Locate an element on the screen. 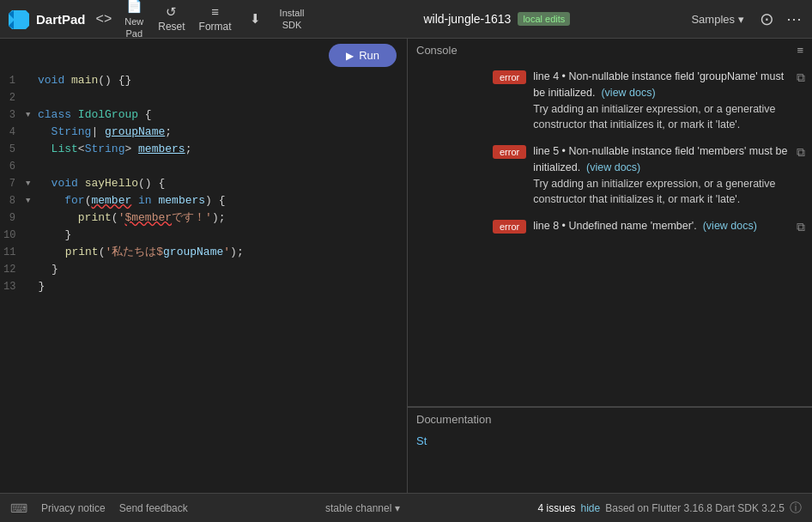 This screenshot has height=522, width=812. new-pad-button: 📄 NewPad is located at coordinates (134, 21).